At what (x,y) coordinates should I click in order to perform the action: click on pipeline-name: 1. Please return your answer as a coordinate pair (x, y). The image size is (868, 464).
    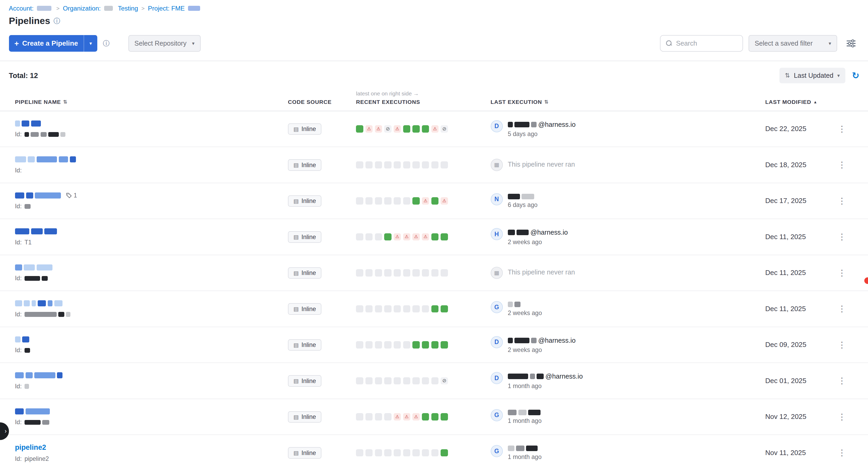
    Looking at the image, I should click on (152, 195).